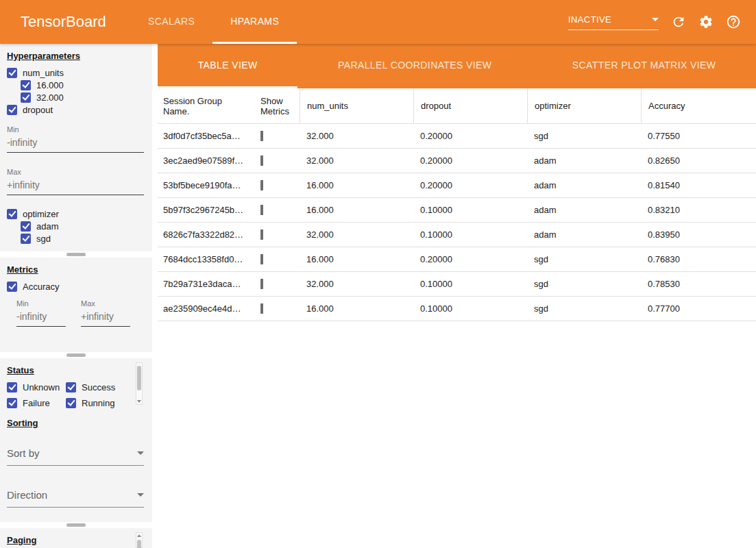 The image size is (756, 548). I want to click on optimizer-value-checkbox-sgd: sgd, so click(76, 238).